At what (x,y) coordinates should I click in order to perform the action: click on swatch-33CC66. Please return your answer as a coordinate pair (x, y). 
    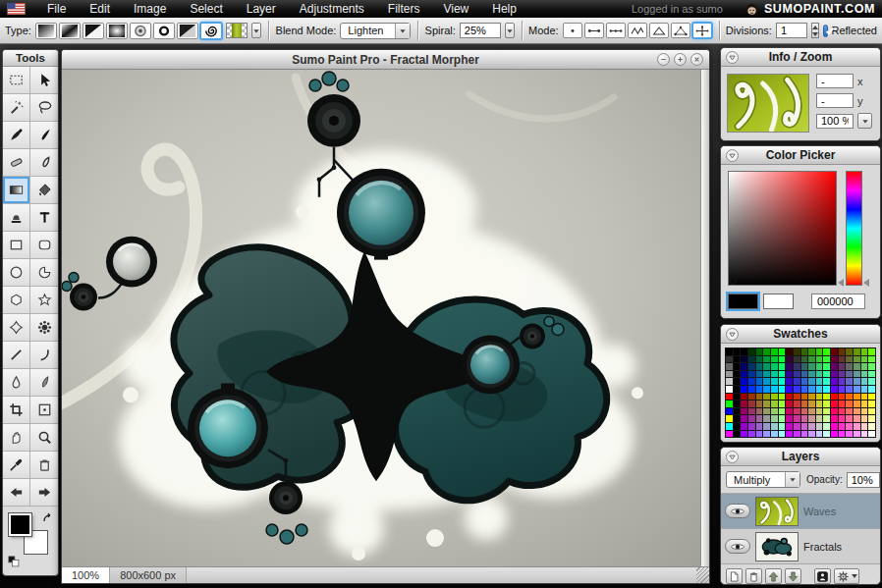
    Looking at the image, I should click on (819, 367).